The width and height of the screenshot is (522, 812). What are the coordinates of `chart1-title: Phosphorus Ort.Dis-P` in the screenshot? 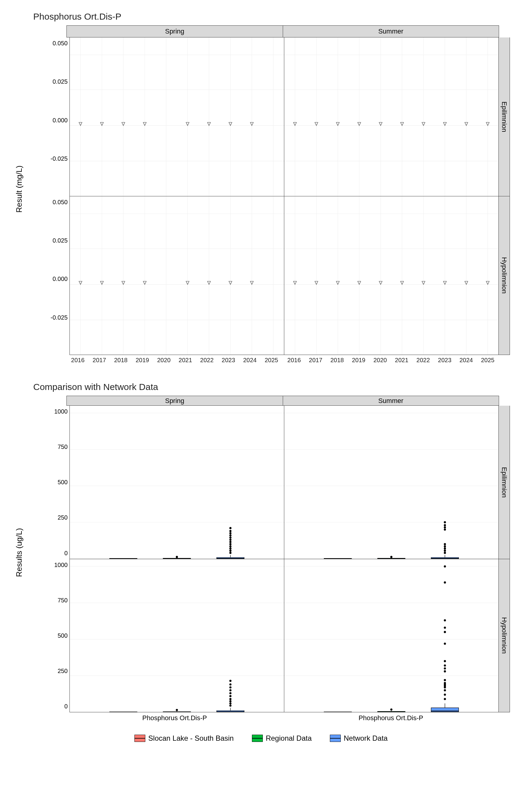 It's located at (272, 17).